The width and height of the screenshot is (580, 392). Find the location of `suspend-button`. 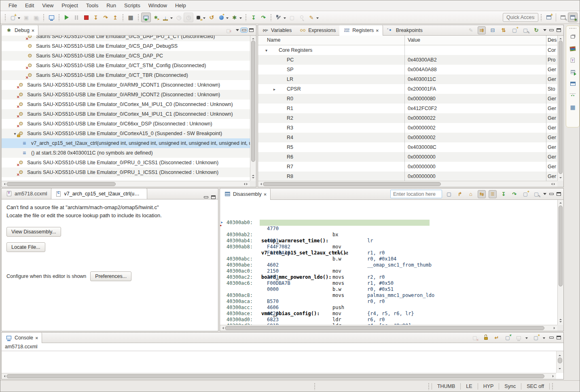

suspend-button is located at coordinates (76, 17).